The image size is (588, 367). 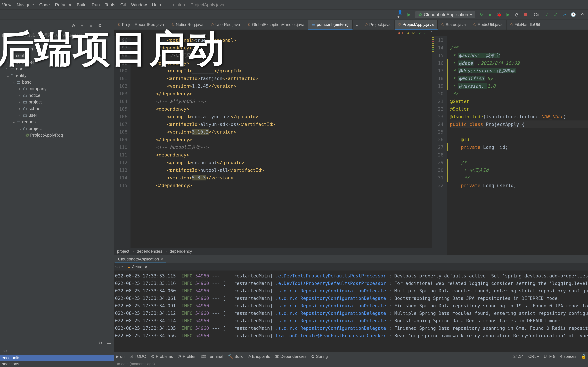 I want to click on tab-globalexceptionhandler-java: ©GlobalExceptionHandler.java, so click(x=276, y=25).